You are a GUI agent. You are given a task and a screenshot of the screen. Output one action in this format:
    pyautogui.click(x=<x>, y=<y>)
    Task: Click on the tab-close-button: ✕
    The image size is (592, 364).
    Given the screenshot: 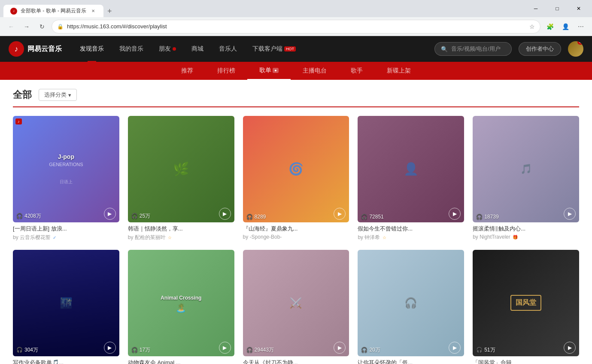 What is the action you would take?
    pyautogui.click(x=93, y=11)
    